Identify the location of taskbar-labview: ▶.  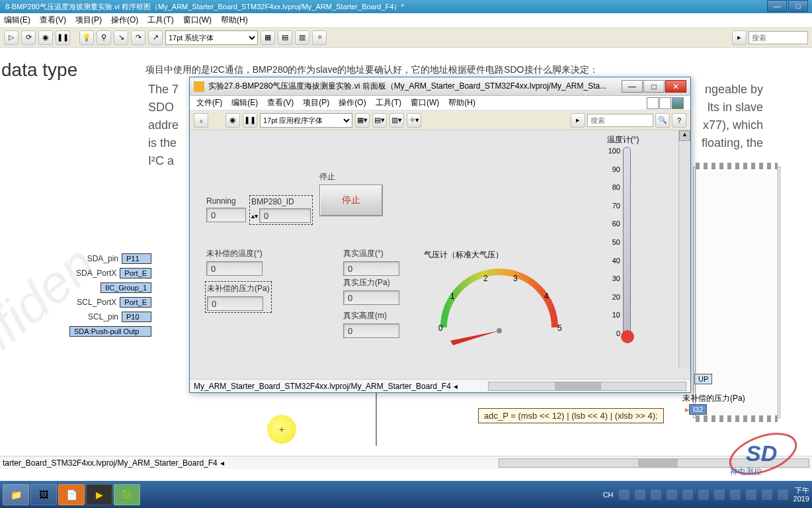
(99, 495).